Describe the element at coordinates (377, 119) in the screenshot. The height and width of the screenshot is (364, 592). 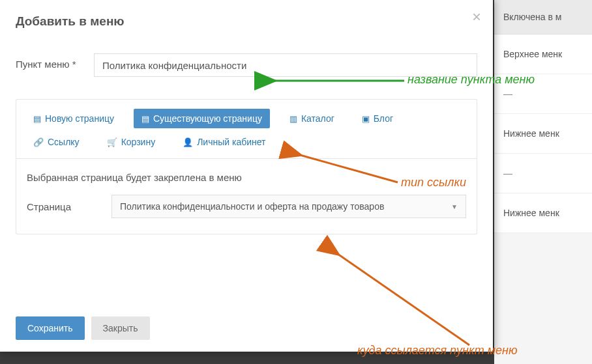
I see `tab-blog: ▣ Блог` at that location.